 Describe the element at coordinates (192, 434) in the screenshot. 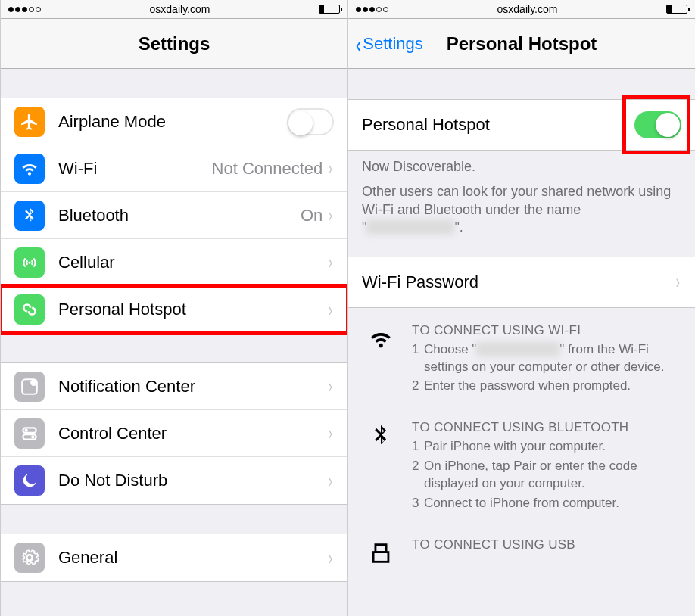

I see `row-label: Control Center` at that location.